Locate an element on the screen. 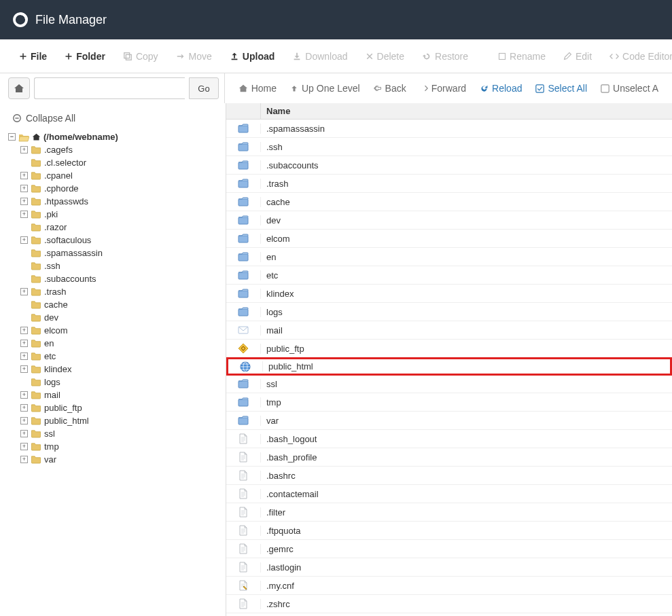 Image resolution: width=672 pixels, height=616 pixels. collapse-all-button: Collapse All is located at coordinates (117, 120).